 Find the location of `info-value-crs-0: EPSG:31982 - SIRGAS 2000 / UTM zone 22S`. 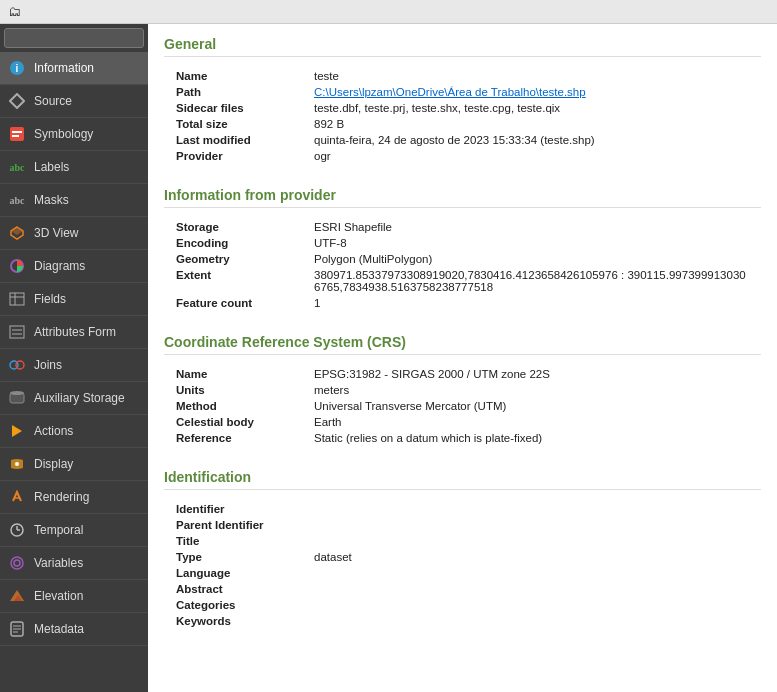

info-value-crs-0: EPSG:31982 - SIRGAS 2000 / UTM zone 22S is located at coordinates (532, 374).